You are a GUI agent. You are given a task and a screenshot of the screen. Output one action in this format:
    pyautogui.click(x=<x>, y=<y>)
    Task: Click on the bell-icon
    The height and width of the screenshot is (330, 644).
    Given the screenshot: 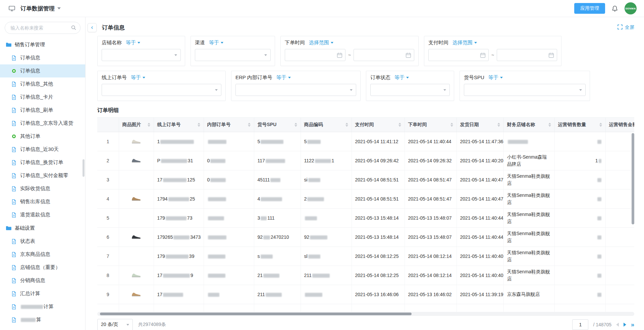 What is the action you would take?
    pyautogui.click(x=615, y=9)
    